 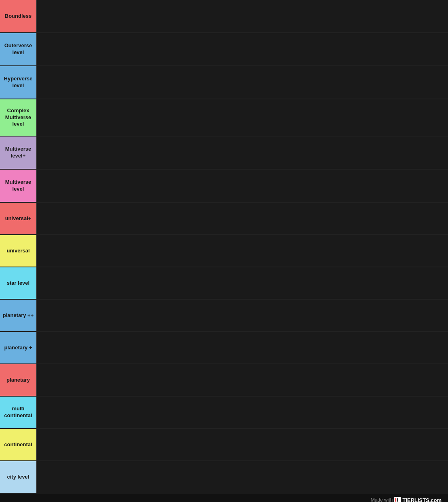 I want to click on footer: Made with TIERLISTS.com, so click(x=224, y=498).